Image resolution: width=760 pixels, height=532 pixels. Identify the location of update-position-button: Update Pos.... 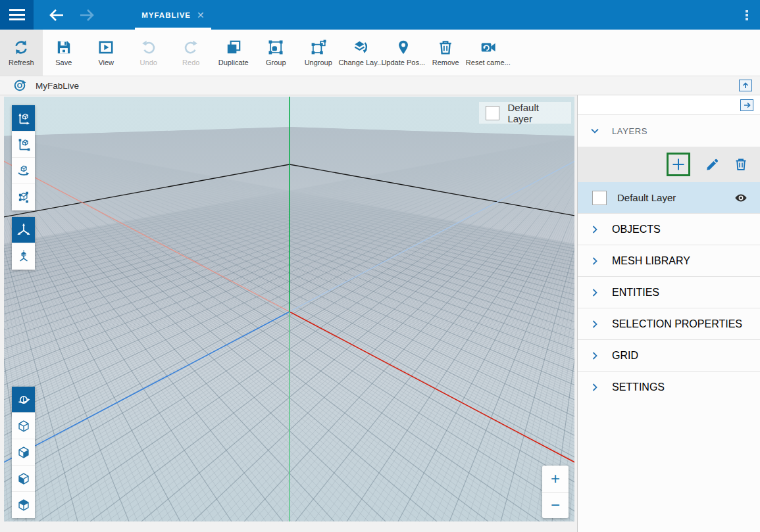
(404, 53).